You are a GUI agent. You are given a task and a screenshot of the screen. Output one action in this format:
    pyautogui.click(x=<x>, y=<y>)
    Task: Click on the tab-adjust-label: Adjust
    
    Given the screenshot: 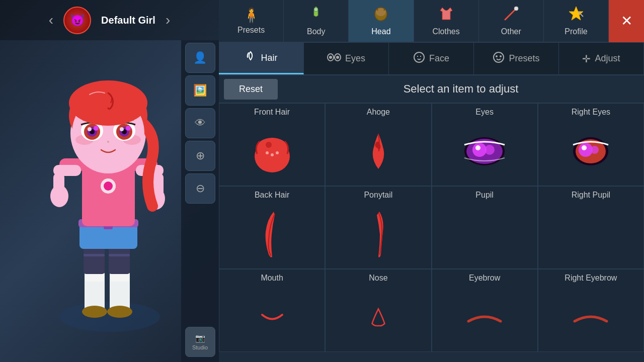 What is the action you would take?
    pyautogui.click(x=607, y=58)
    